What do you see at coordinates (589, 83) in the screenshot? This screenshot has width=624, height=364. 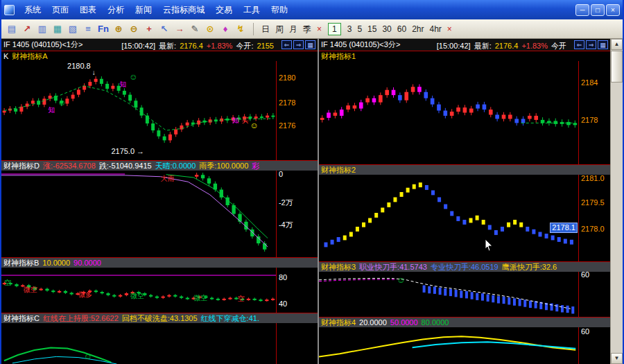 I see `axis-label: 2184` at bounding box center [589, 83].